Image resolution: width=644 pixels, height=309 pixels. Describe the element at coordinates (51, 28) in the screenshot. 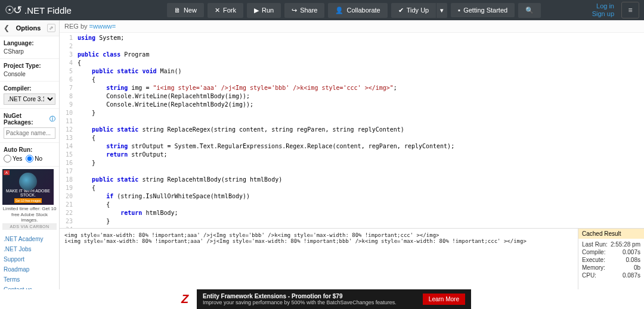

I see `pin-sidebar-icon: ⇗` at that location.